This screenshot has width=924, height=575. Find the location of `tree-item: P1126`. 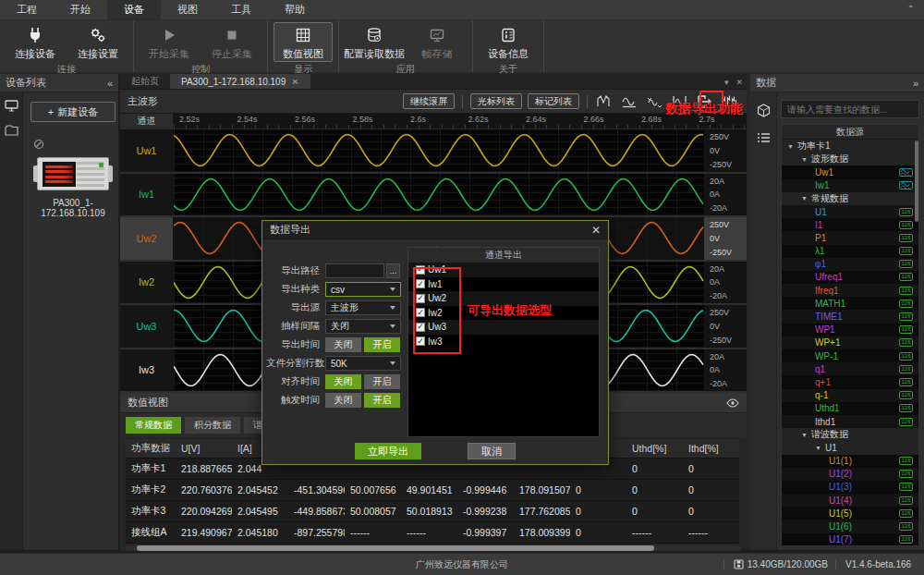

tree-item: P1126 is located at coordinates (850, 238).